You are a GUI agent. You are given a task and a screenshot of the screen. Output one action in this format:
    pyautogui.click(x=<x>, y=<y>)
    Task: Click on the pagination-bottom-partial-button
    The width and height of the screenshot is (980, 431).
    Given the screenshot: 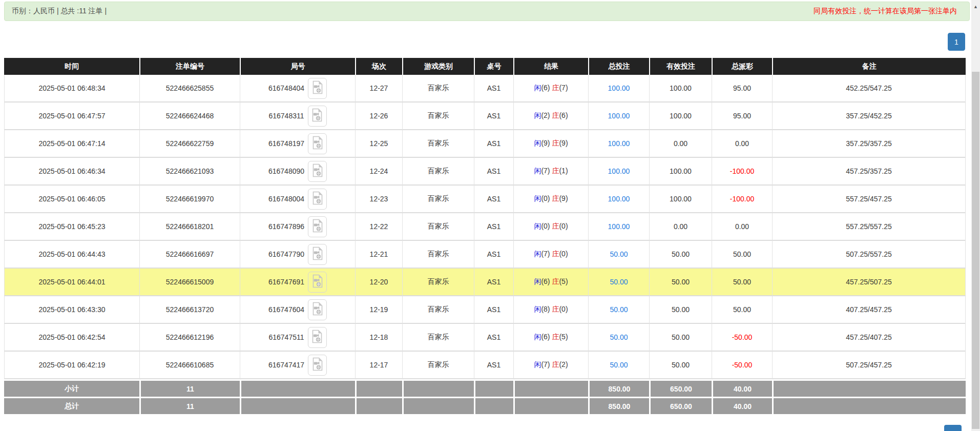 What is the action you would take?
    pyautogui.click(x=953, y=428)
    